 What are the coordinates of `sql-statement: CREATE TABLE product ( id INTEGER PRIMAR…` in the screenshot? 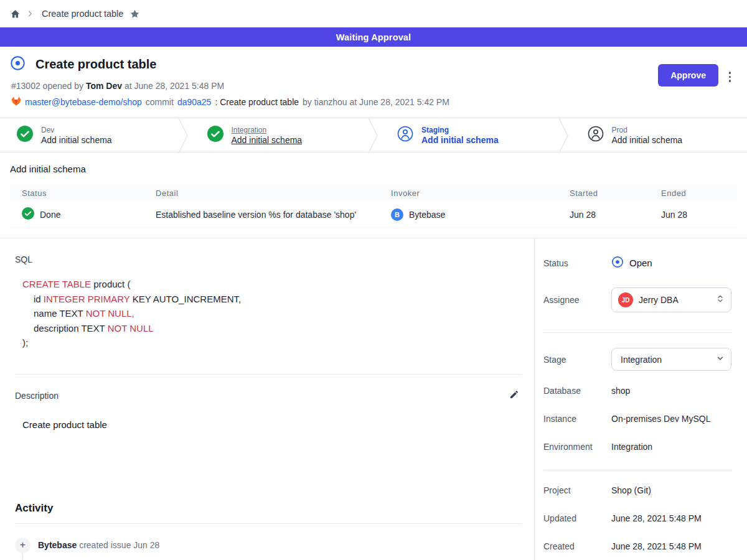 It's located at (274, 314).